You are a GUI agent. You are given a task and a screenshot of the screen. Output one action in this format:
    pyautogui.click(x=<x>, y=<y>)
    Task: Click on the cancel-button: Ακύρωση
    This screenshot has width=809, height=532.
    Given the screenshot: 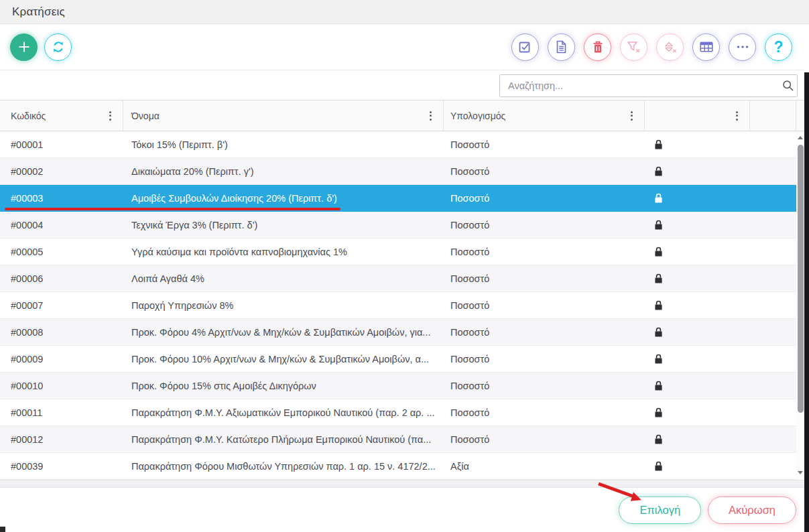 What is the action you would take?
    pyautogui.click(x=752, y=511)
    